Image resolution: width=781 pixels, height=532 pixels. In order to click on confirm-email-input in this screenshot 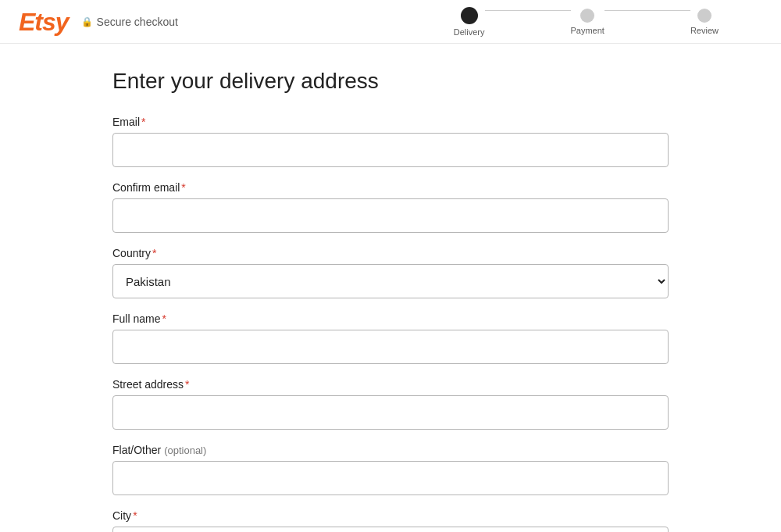, I will do `click(390, 216)`.